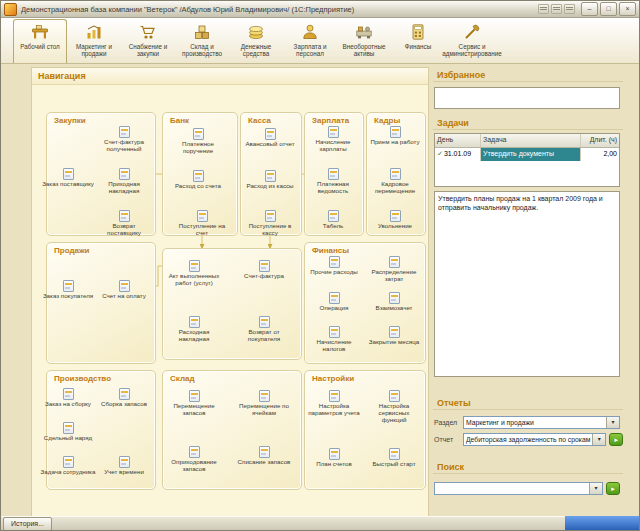  Describe the element at coordinates (628, 9) in the screenshot. I see `close-button: ×` at that location.